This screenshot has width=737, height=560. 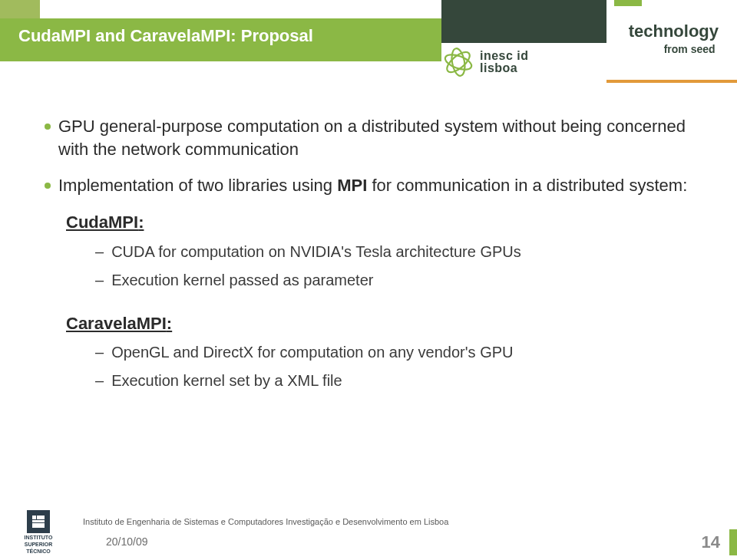 I want to click on cudampi-list: – CUDA for computation on NVIDIA's Tesla…, so click(x=396, y=266).